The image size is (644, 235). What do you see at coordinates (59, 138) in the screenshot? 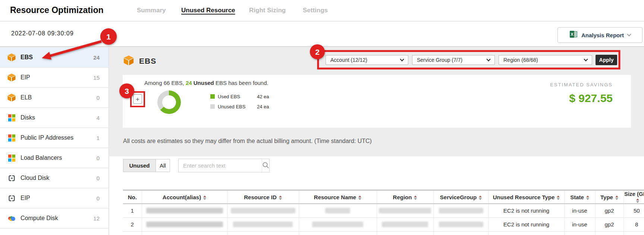
I see `sidebar-item-label: Public IP Addresses` at bounding box center [59, 138].